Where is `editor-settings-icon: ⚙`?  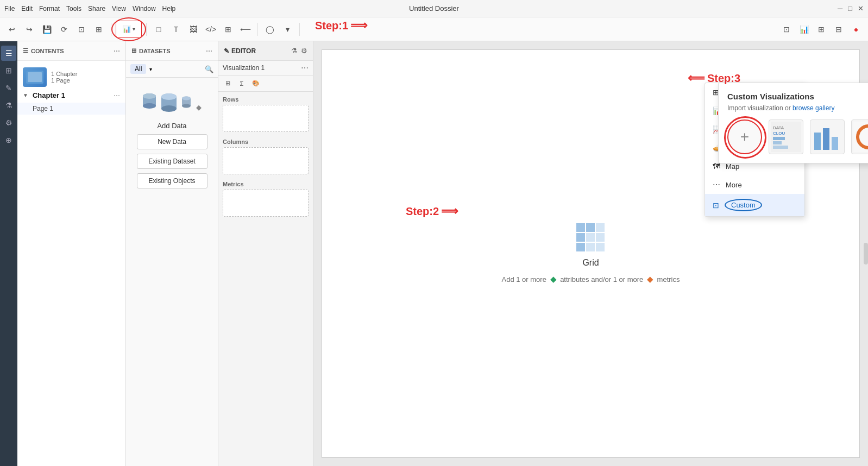 editor-settings-icon: ⚙ is located at coordinates (304, 51).